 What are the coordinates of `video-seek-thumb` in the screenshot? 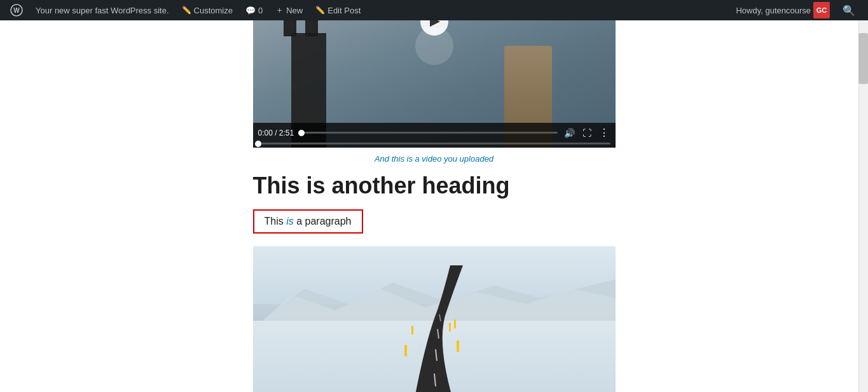 It's located at (258, 144).